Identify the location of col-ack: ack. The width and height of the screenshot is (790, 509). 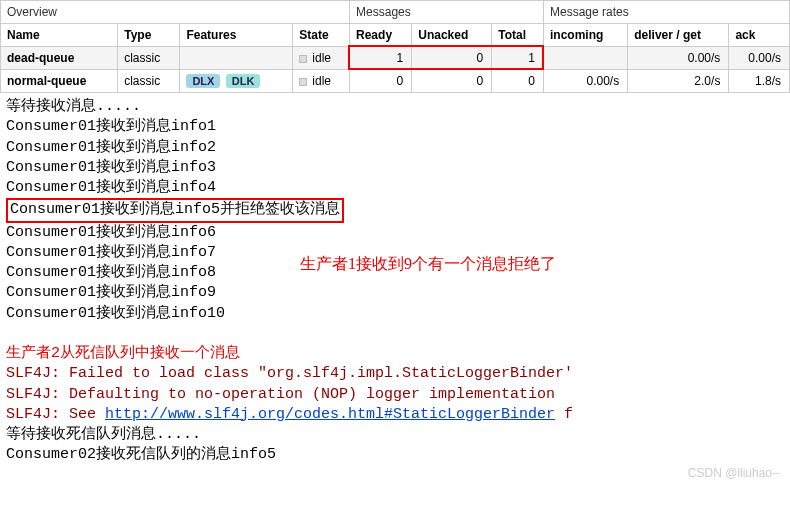
(760, 36).